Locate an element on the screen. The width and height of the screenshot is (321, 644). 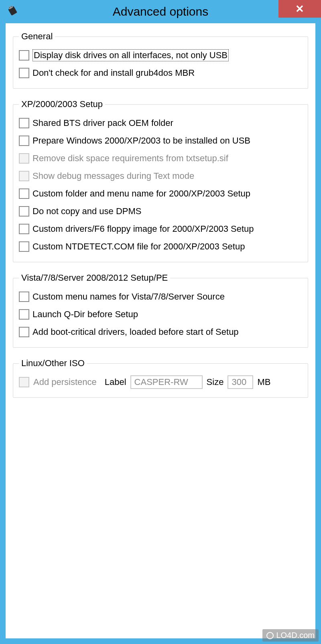
group-legend: General is located at coordinates (37, 36).